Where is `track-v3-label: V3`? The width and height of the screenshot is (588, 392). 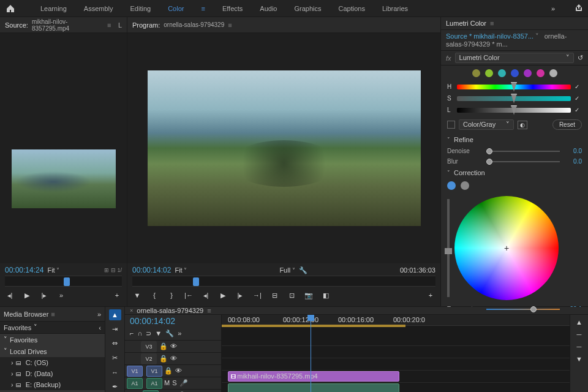
track-v3-label: V3 is located at coordinates (149, 347).